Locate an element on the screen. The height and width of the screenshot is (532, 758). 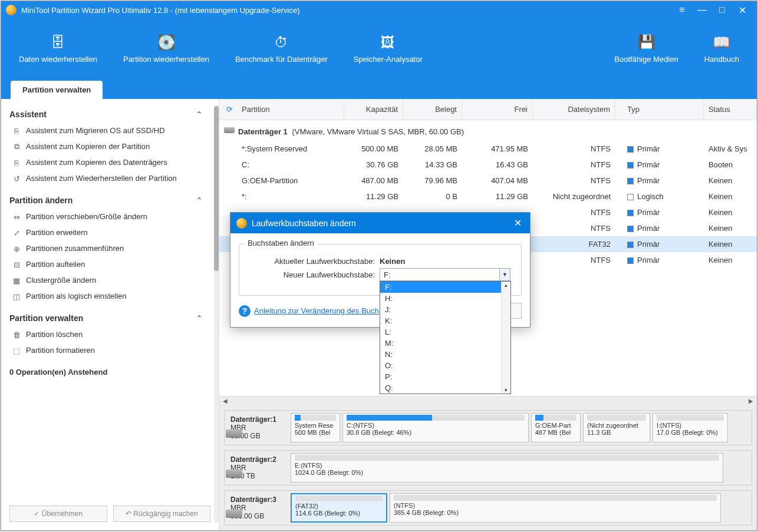
benchmark-icon: ⏱ is located at coordinates (281, 42).